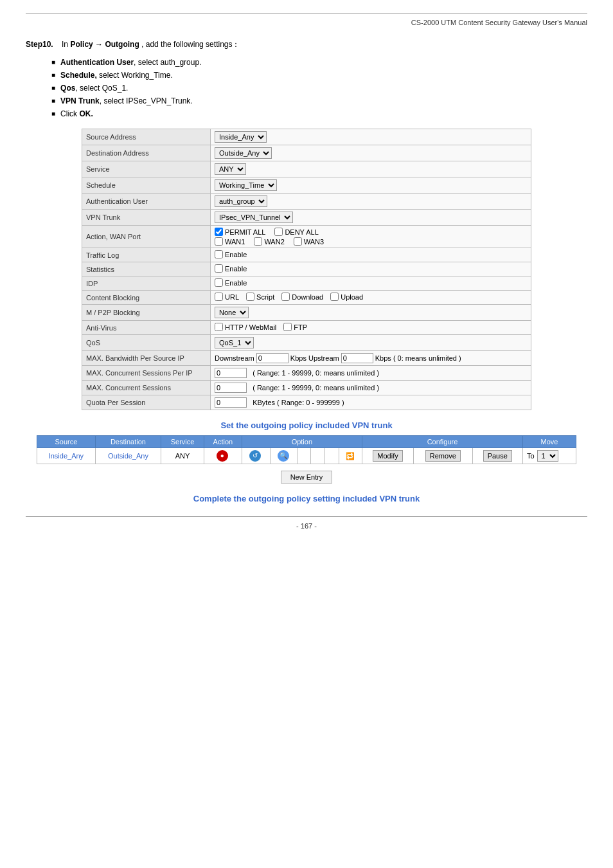 The height and width of the screenshot is (868, 613). Describe the element at coordinates (347, 297) in the screenshot. I see `cb-upload-check: Upload` at that location.